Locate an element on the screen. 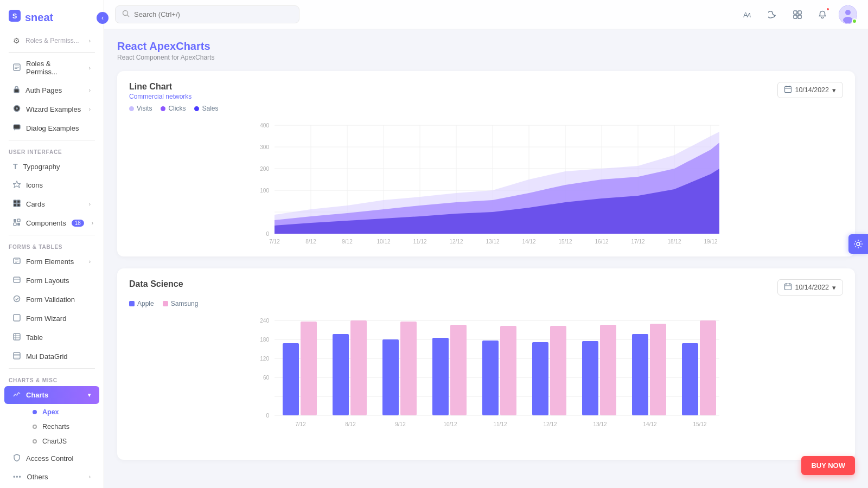 This screenshot has height=488, width=868. translate-button: AA is located at coordinates (748, 15).